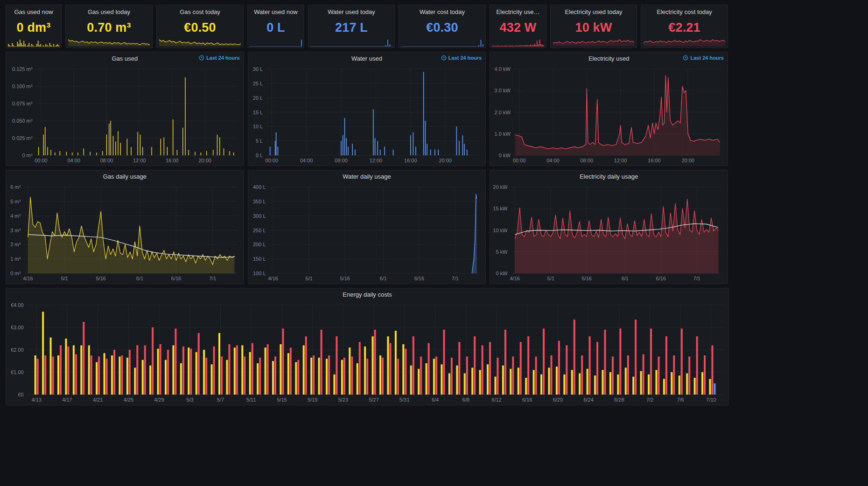 The height and width of the screenshot is (486, 868). Describe the element at coordinates (213, 278) in the screenshot. I see `svg-text: 7/1` at that location.